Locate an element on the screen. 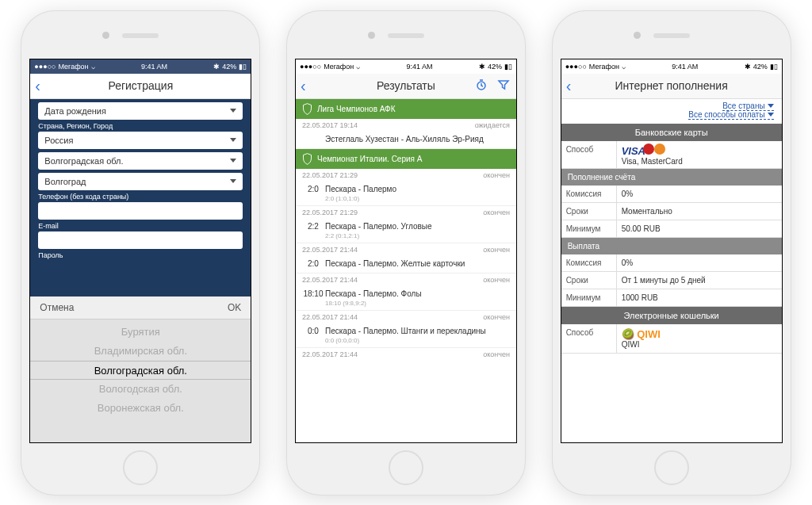 The width and height of the screenshot is (812, 505). picker-wheel: Бурятия Владимирская обл. Волгоградская … is located at coordinates (140, 369).